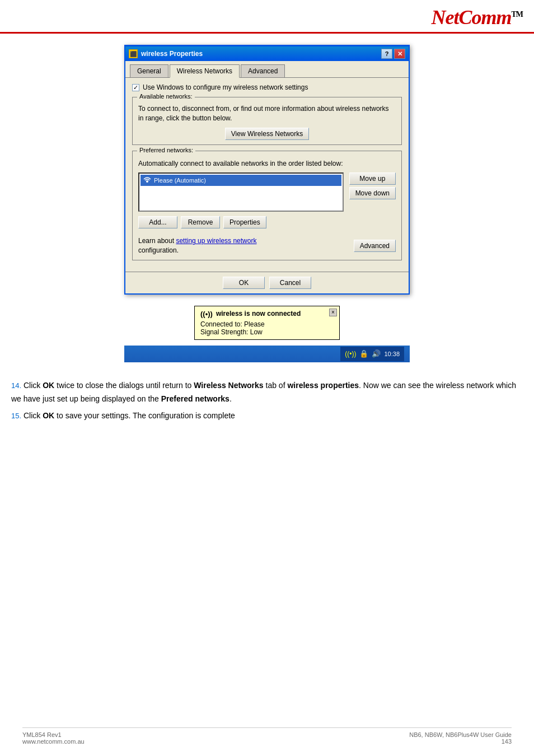  I want to click on view-networks-container: View Wireless Networks, so click(267, 134).